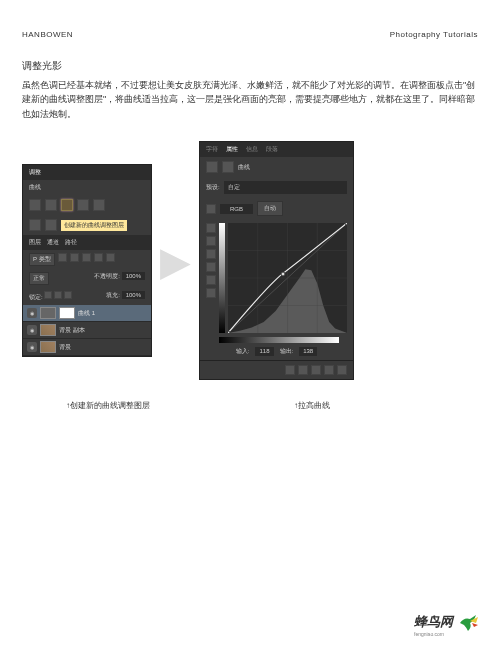  I want to click on levels-icon, so click(51, 205).